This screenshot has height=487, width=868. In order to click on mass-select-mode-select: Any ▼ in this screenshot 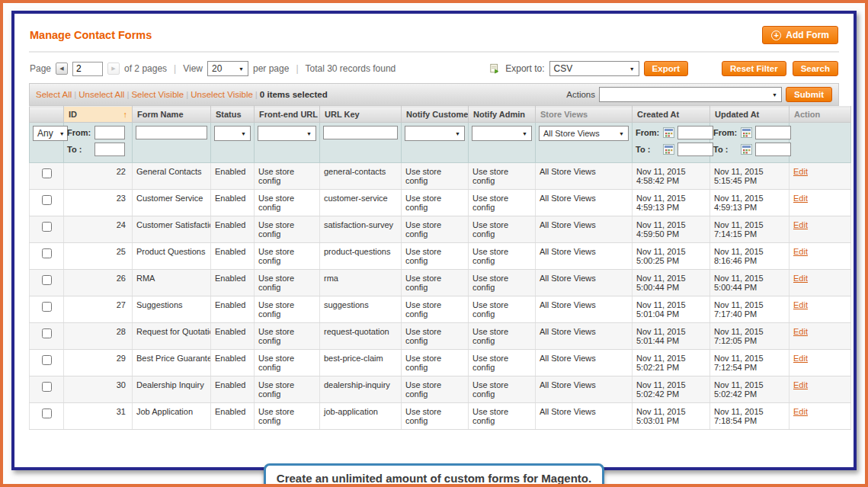, I will do `click(50, 133)`.